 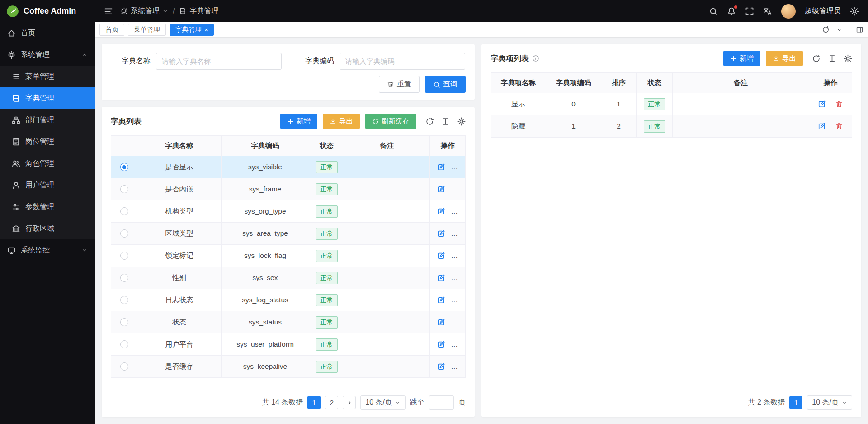 I want to click on sidebar-item-post-mgmt: 岗位管理, so click(x=47, y=142).